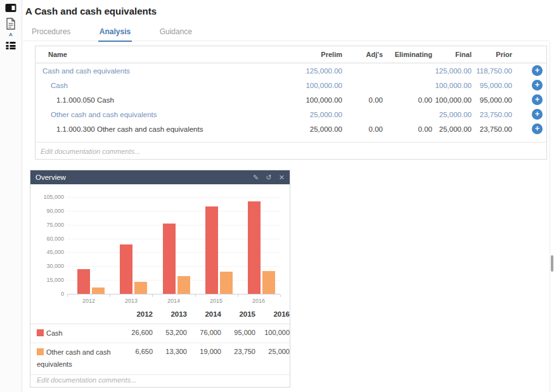 Image resolution: width=554 pixels, height=392 pixels. Describe the element at coordinates (273, 358) in the screenshot. I see `legend-value-cell: 25,000` at that location.